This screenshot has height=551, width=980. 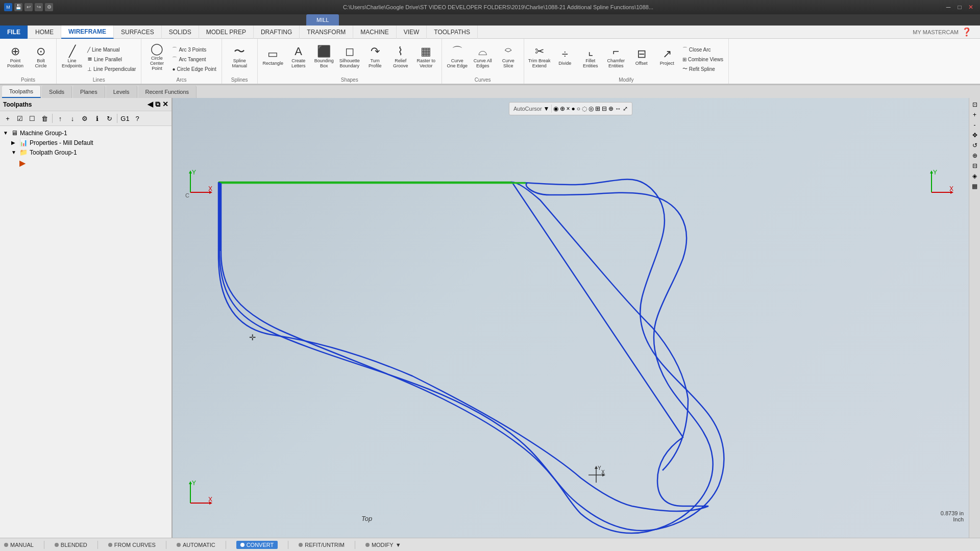 What do you see at coordinates (15, 57) in the screenshot?
I see `btn-point-position: ⊕ PointPosition` at bounding box center [15, 57].